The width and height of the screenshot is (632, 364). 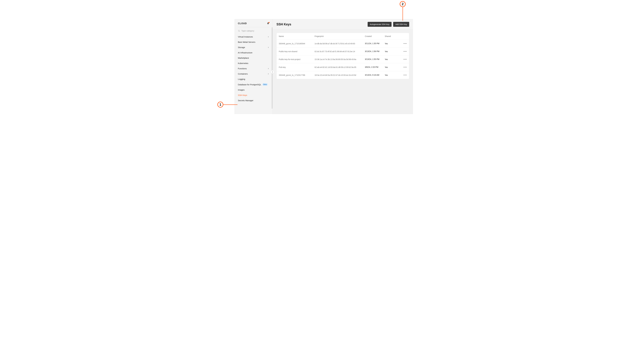 I want to click on sidebar-item-secrets-manager: Secrets Manager, so click(x=254, y=100).